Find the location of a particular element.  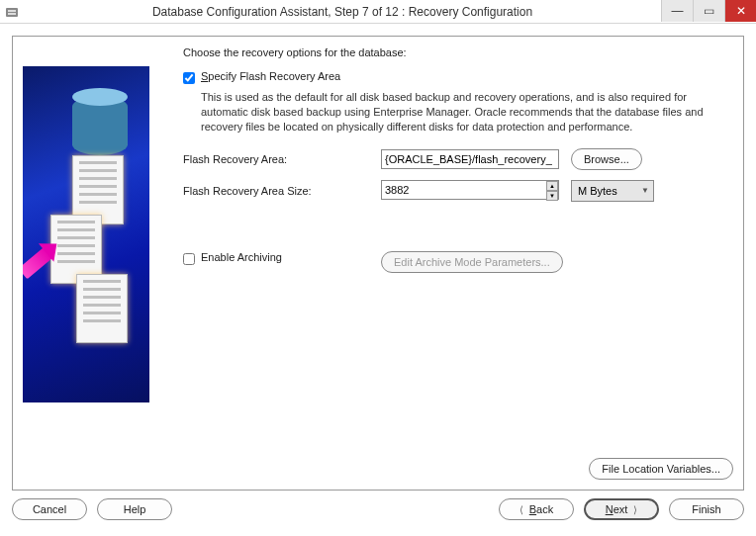

maximize-button: ▭ is located at coordinates (709, 11).